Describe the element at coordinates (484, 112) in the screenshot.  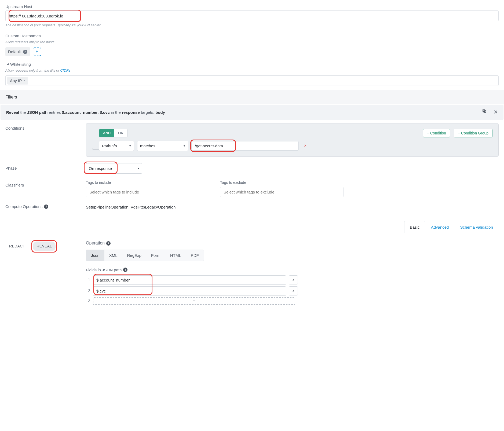
I see `copy-icon` at that location.